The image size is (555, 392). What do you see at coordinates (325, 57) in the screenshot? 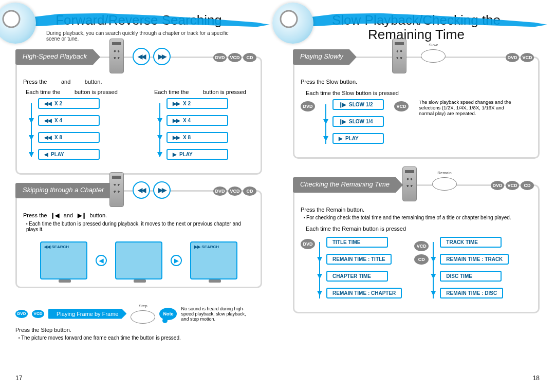
I see `section-label: Playing Slowly` at bounding box center [325, 57].